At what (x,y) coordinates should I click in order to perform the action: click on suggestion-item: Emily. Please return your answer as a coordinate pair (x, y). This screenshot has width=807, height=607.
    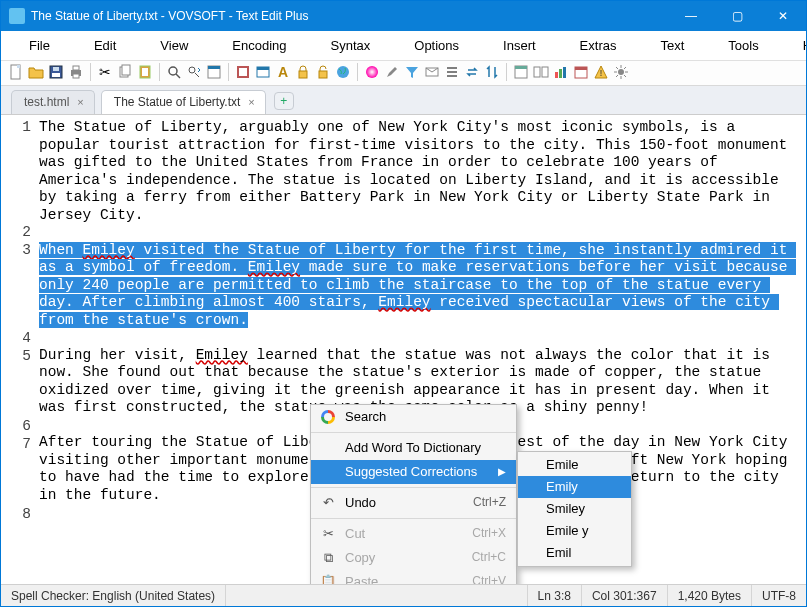
    Looking at the image, I should click on (574, 487).